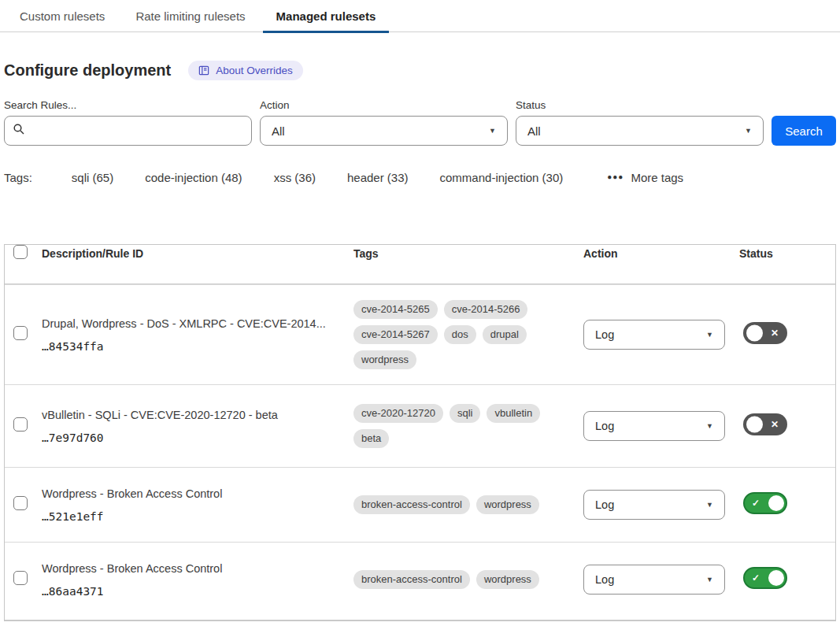 Image resolution: width=840 pixels, height=626 pixels. Describe the element at coordinates (468, 254) in the screenshot. I see `col-tags: Tags` at that location.